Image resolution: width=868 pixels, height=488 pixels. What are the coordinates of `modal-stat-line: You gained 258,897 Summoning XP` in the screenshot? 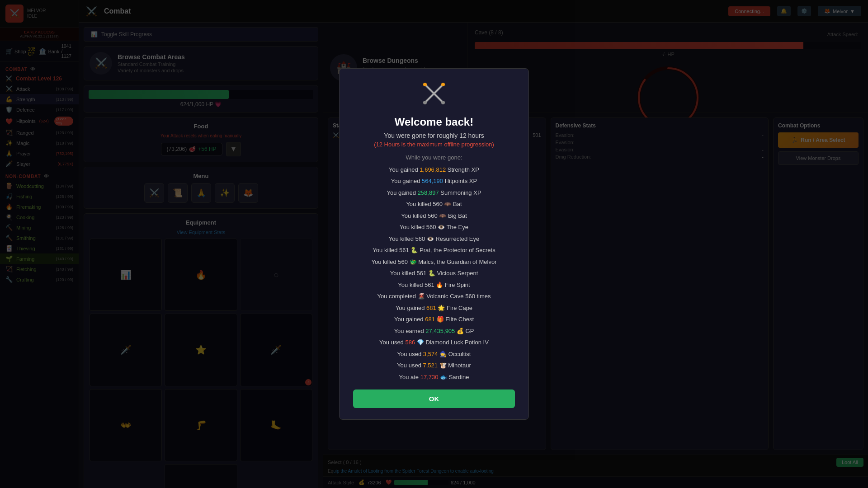 It's located at (434, 193).